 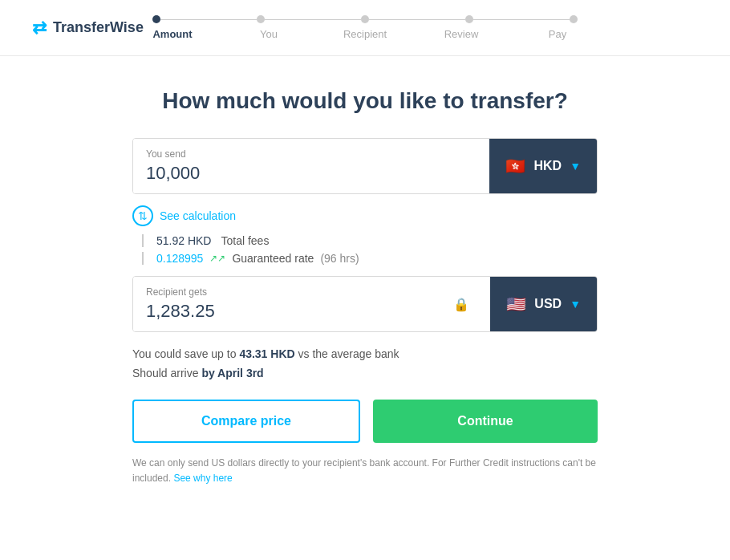 What do you see at coordinates (461, 34) in the screenshot?
I see `step-label-review: Review` at bounding box center [461, 34].